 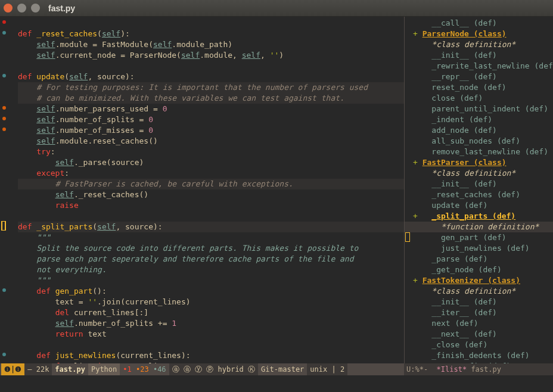 What do you see at coordinates (276, 384) in the screenshot?
I see `minibuffer` at bounding box center [276, 384].